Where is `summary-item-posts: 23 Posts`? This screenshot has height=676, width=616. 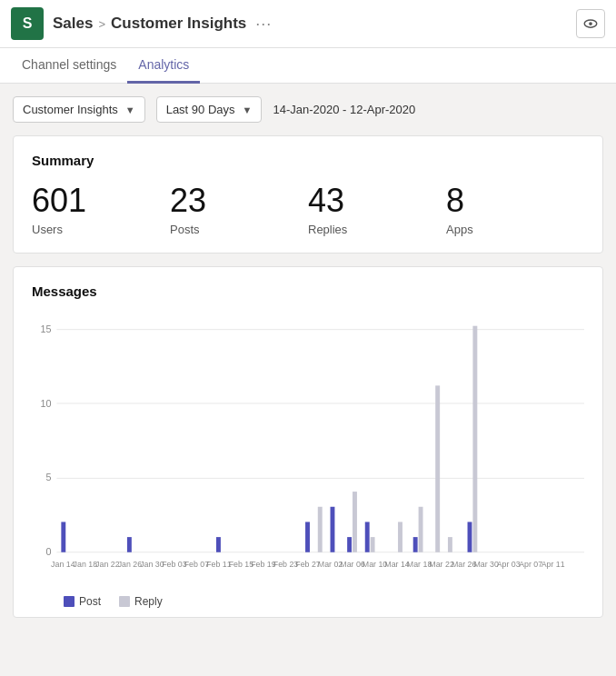
summary-item-posts: 23 Posts is located at coordinates (239, 209).